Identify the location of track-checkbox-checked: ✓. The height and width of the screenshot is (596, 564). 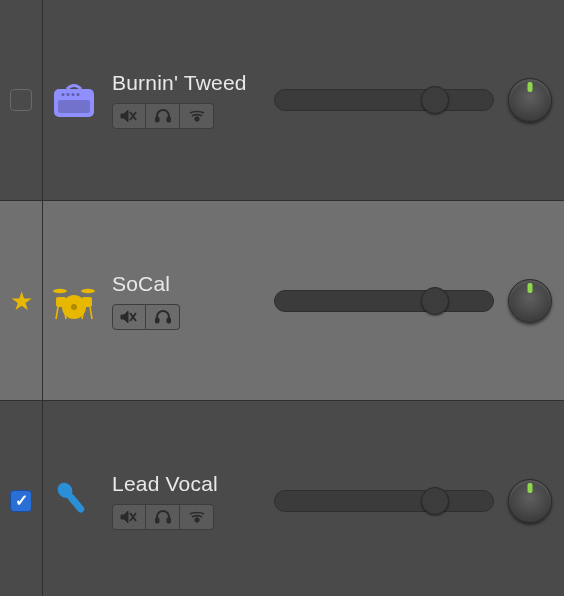
(21, 501).